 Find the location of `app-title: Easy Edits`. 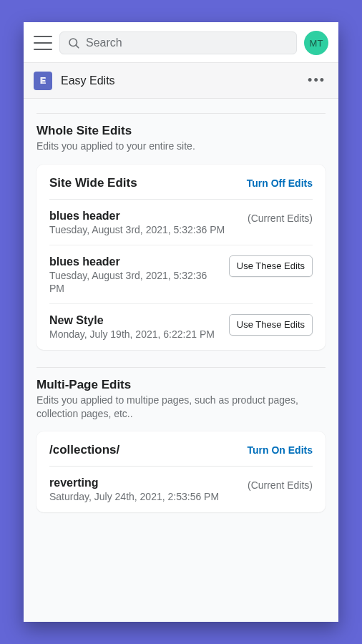

app-title: Easy Edits is located at coordinates (179, 81).